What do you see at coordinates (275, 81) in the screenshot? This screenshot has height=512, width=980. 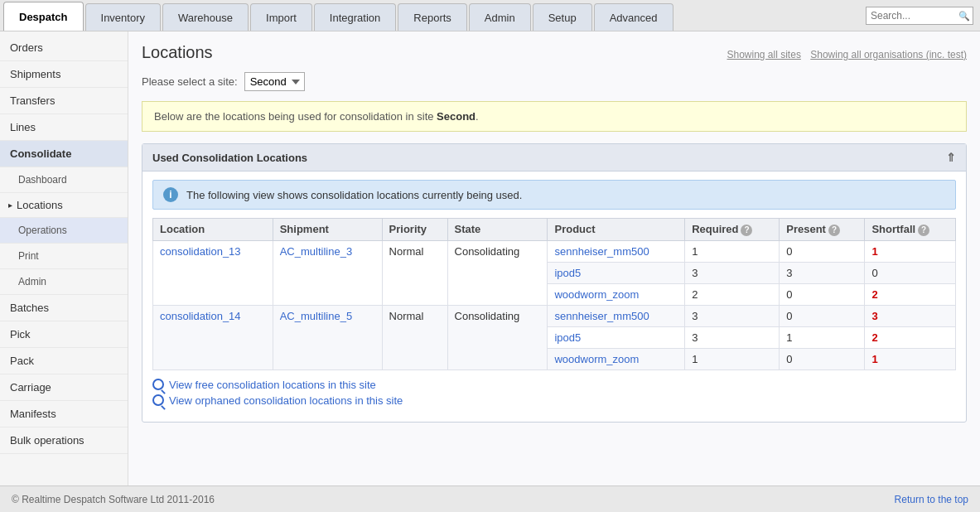 I see `site-select: Second First Third` at bounding box center [275, 81].